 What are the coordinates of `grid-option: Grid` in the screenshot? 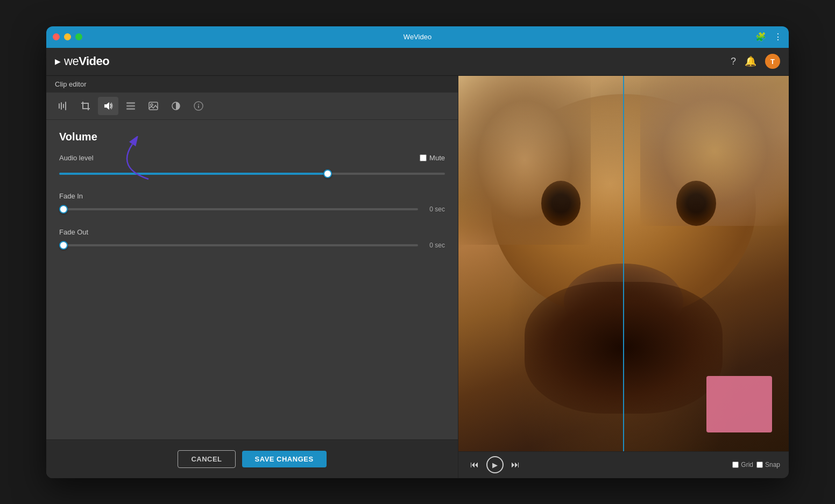 It's located at (742, 465).